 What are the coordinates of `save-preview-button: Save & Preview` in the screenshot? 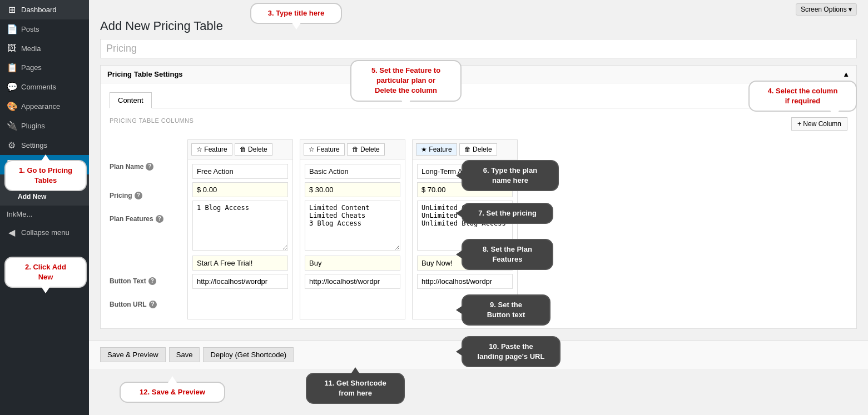 It's located at (133, 354).